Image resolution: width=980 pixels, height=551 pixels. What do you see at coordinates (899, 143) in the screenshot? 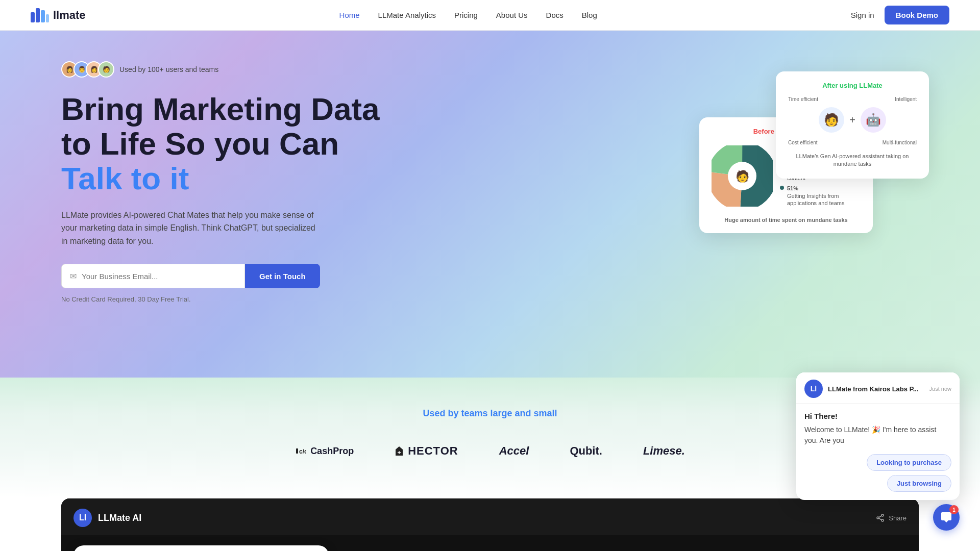
I see `badge-multi-functional: Multi-functional` at bounding box center [899, 143].